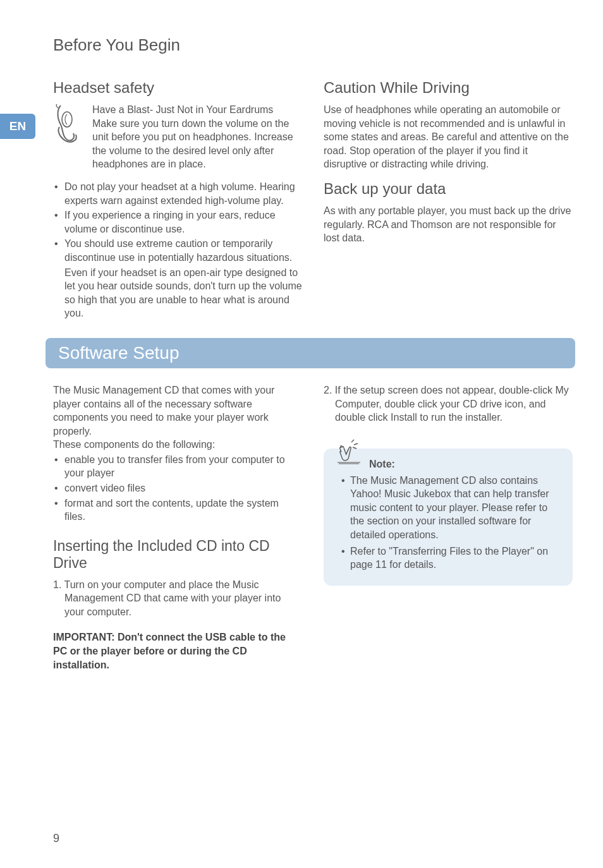 The width and height of the screenshot is (603, 868). Describe the element at coordinates (448, 523) in the screenshot. I see `note-bullets: The Music Management CD also contains Ya…` at that location.